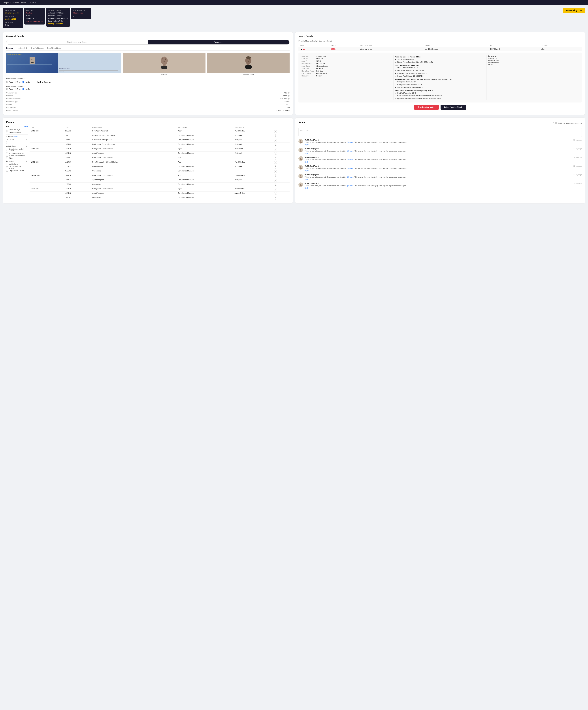 The height and width of the screenshot is (710, 588). Describe the element at coordinates (7, 153) in the screenshot. I see `activity-agent-checkbox` at that location.